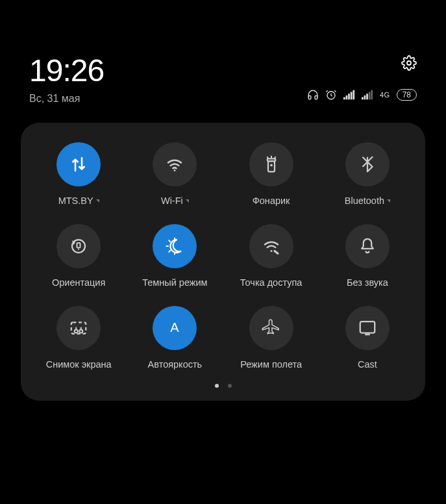 The height and width of the screenshot is (504, 446). What do you see at coordinates (367, 338) in the screenshot?
I see `tile-cast: Cast` at bounding box center [367, 338].